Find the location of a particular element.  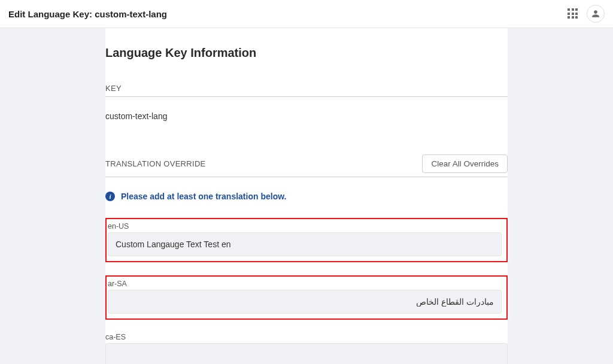

override-label: TRANSLATION OVERRIDE is located at coordinates (156, 164).